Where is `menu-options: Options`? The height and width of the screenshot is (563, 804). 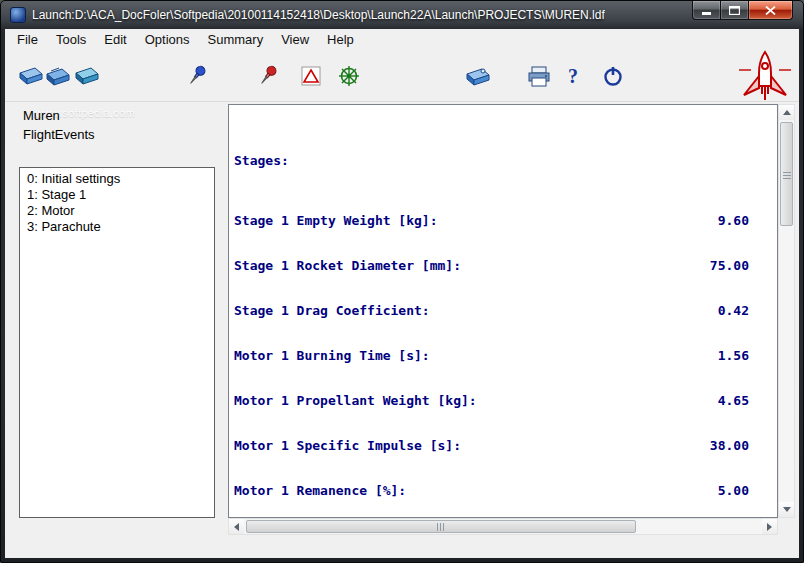 menu-options: Options is located at coordinates (168, 40).